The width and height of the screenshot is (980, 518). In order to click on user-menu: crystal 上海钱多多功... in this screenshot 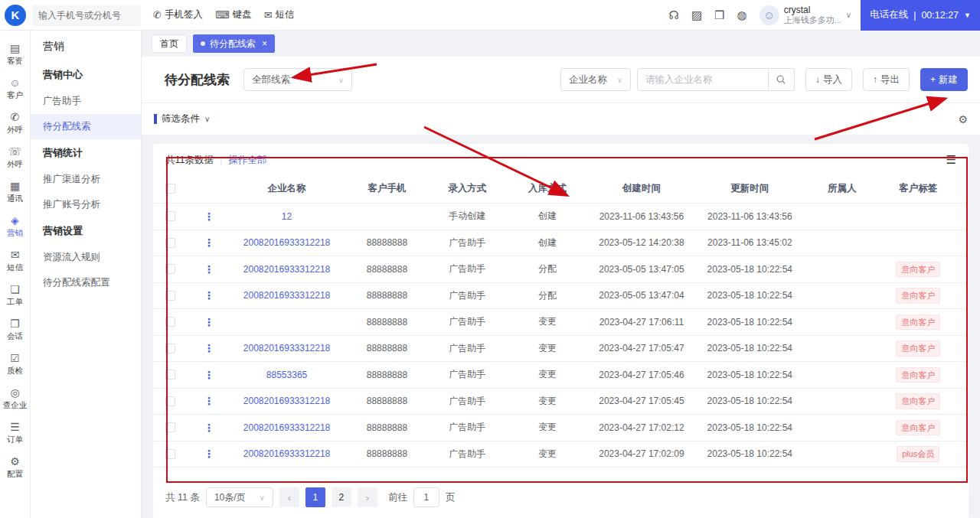, I will do `click(813, 15)`.